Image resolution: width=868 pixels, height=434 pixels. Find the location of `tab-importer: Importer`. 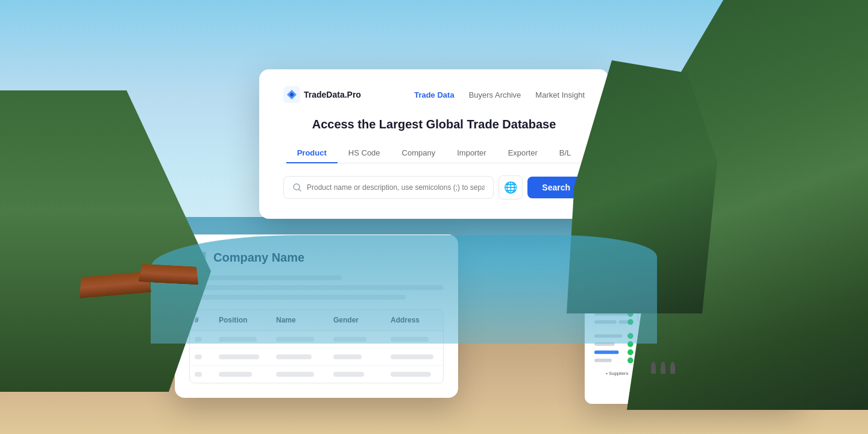

tab-importer: Importer is located at coordinates (471, 153).